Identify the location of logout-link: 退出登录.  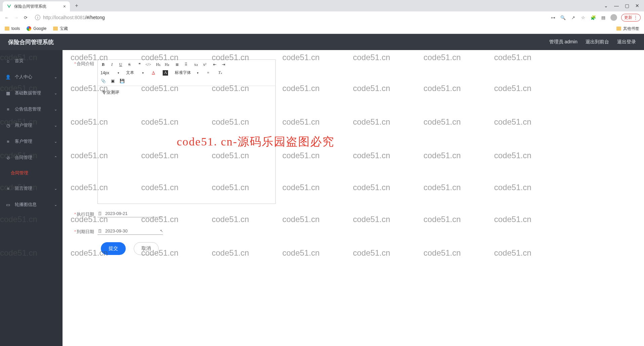
(627, 42).